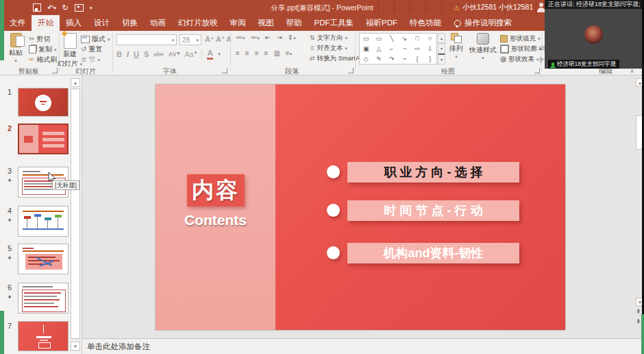 The height and width of the screenshot is (354, 644). Describe the element at coordinates (483, 23) in the screenshot. I see `tell-me-search: 操作说明搜索` at that location.